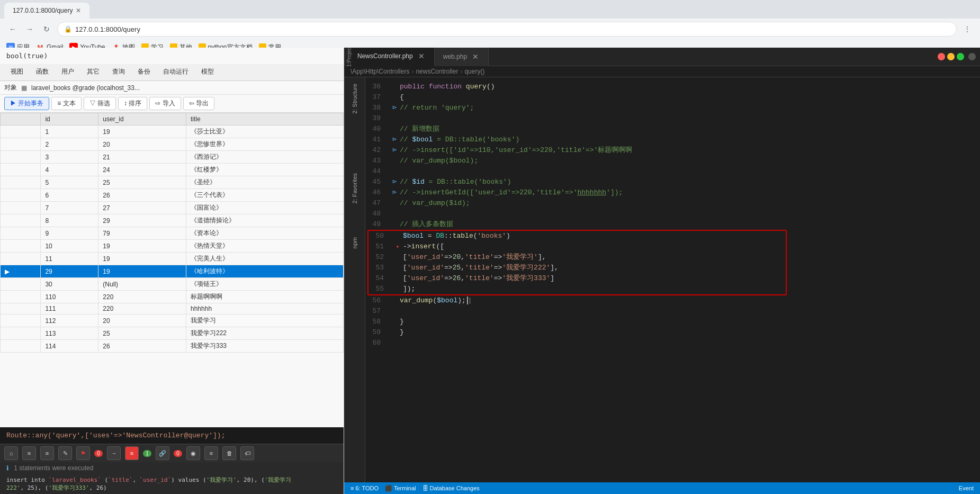 Image resolution: width=980 pixels, height=494 pixels. I want to click on cell-id: 112, so click(70, 321).